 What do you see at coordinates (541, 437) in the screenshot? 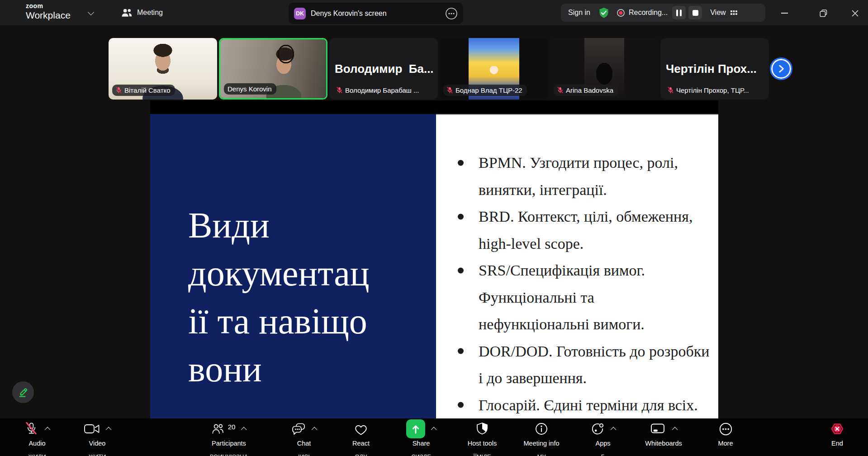
I see `meeting-info-button: Meeting info МУ` at bounding box center [541, 437].